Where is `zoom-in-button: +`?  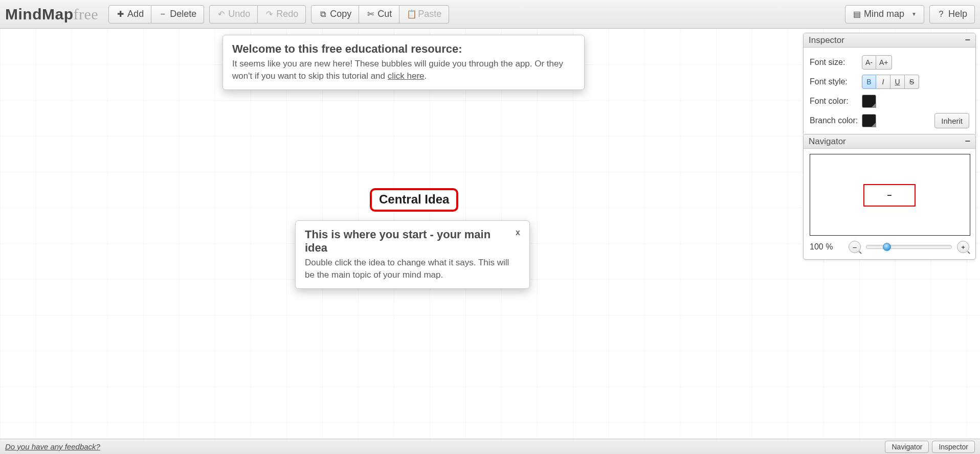 zoom-in-button: + is located at coordinates (963, 247).